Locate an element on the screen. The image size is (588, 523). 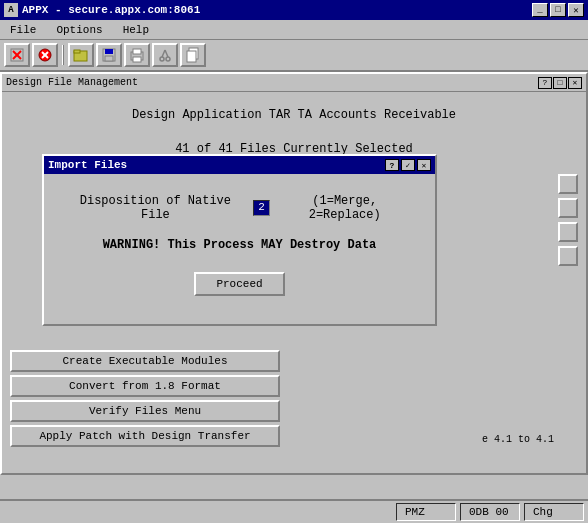
title-bar: A APPX - secure.appx.com:8061 _ □ ✕ is located at coordinates (294, 10).